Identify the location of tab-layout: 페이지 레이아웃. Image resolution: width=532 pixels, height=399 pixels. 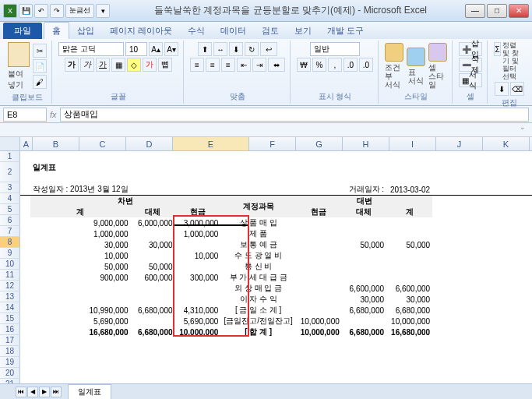
(141, 31).